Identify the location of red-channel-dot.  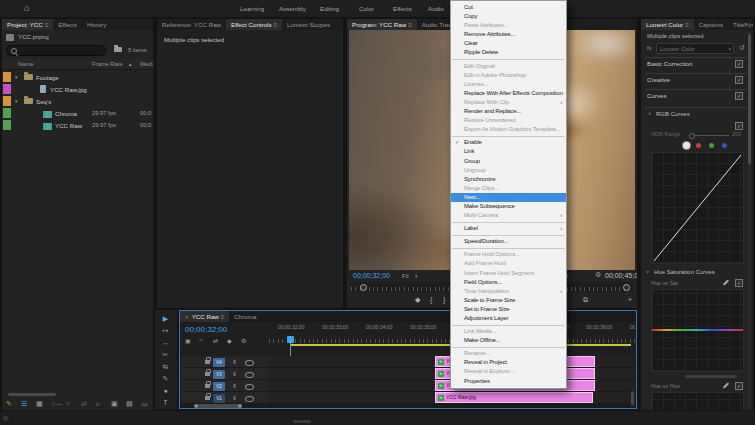
(698, 146).